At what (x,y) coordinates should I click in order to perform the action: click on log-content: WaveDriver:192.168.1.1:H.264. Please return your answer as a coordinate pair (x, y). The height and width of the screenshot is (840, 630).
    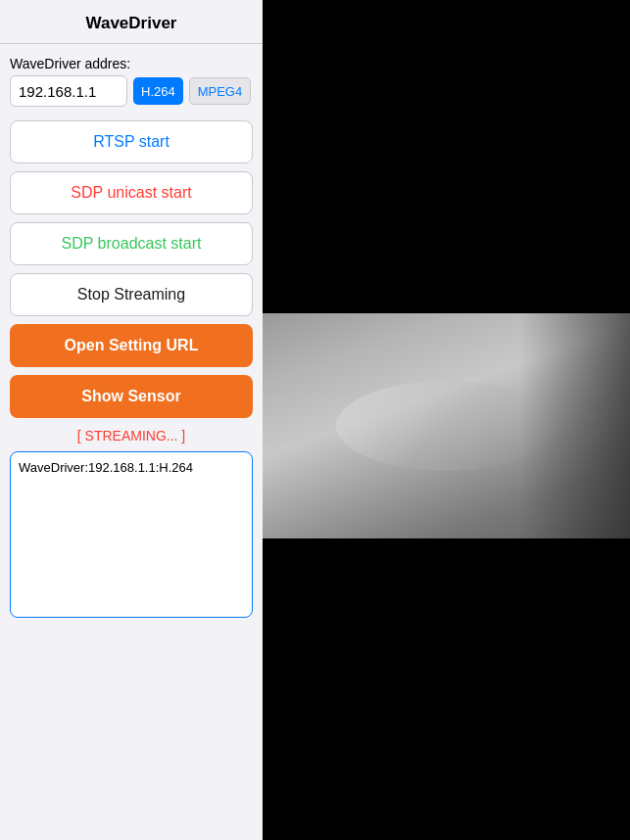
    Looking at the image, I should click on (106, 468).